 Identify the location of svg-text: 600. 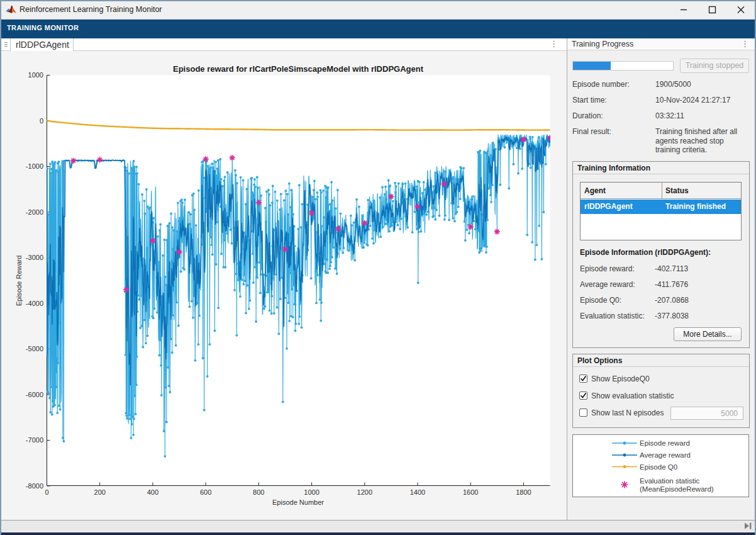
(206, 492).